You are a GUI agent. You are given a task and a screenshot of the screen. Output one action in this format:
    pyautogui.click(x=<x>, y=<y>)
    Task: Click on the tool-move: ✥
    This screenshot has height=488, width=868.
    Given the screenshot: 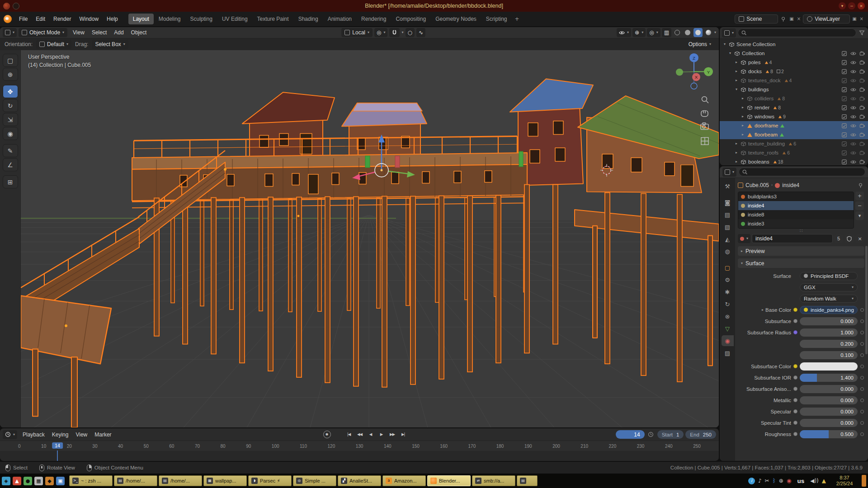 What is the action you would take?
    pyautogui.click(x=10, y=91)
    